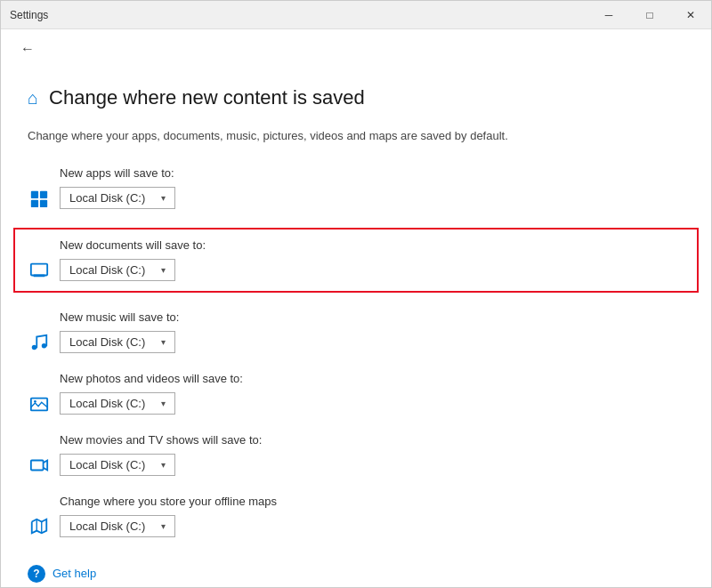 The image size is (712, 588). Describe the element at coordinates (356, 270) in the screenshot. I see `setting-row-documents: Local Disk (C:) ▾` at that location.